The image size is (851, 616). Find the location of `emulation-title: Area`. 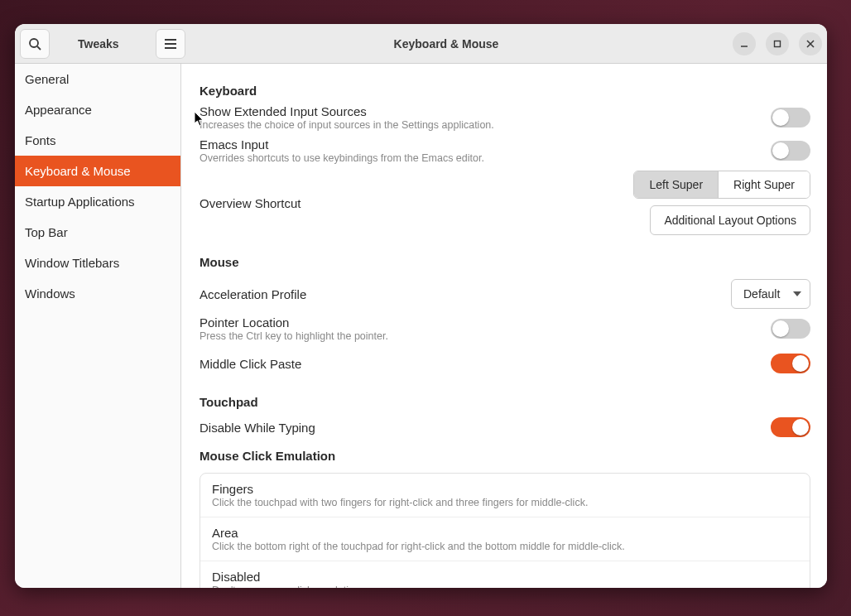

emulation-title: Area is located at coordinates (505, 533).